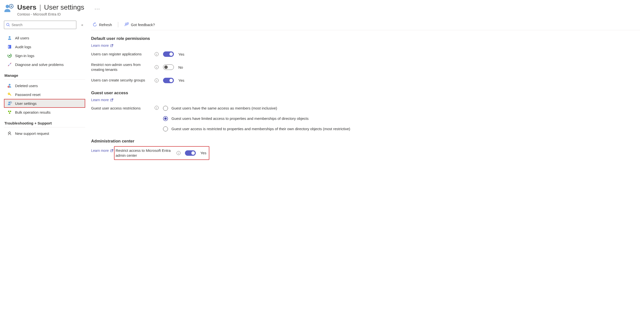 This screenshot has height=327, width=644. What do you see at coordinates (126, 24) in the screenshot?
I see `feedback-icon` at bounding box center [126, 24].